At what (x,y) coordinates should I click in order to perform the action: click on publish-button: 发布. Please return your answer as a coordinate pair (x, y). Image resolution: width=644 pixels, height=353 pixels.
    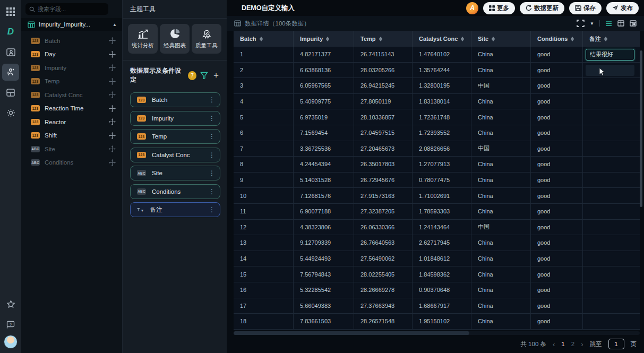
    Looking at the image, I should click on (622, 8).